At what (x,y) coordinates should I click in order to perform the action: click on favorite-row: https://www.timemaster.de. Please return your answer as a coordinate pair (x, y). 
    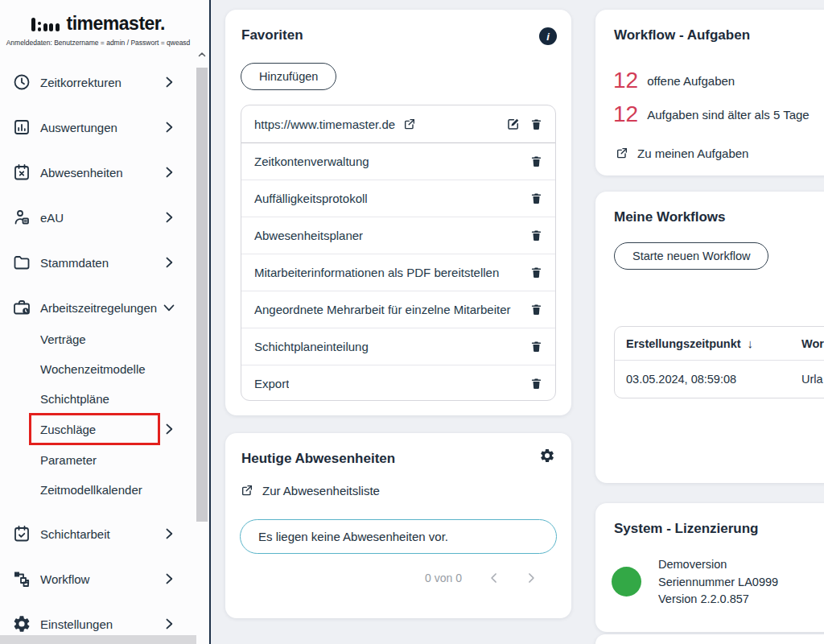
    Looking at the image, I should click on (398, 124).